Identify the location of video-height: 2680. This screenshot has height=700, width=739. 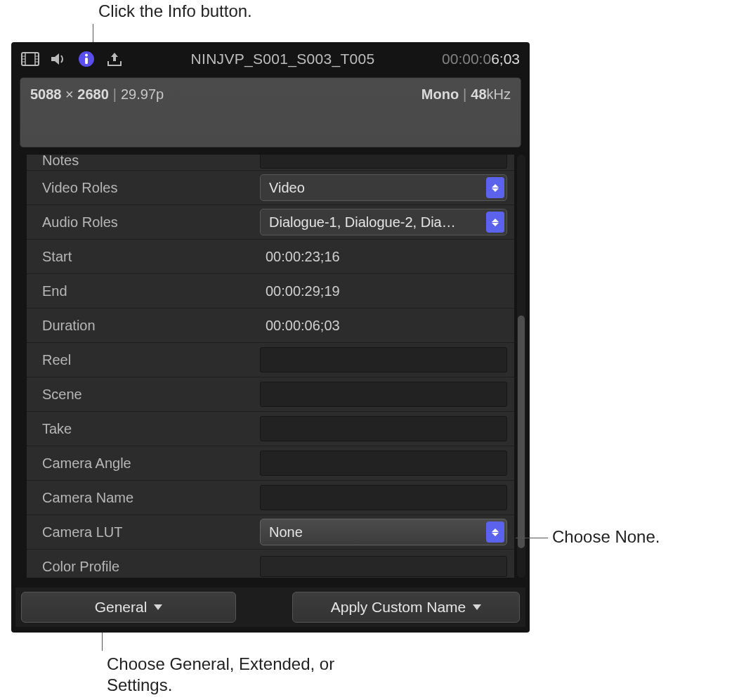
(93, 94).